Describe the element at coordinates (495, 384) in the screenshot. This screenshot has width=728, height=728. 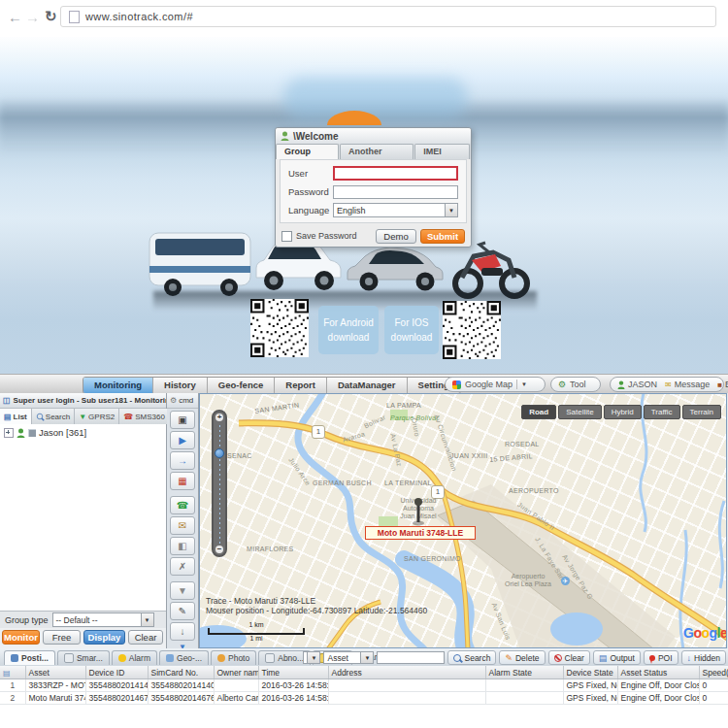
I see `map-provider-select: Google Map ▼` at that location.